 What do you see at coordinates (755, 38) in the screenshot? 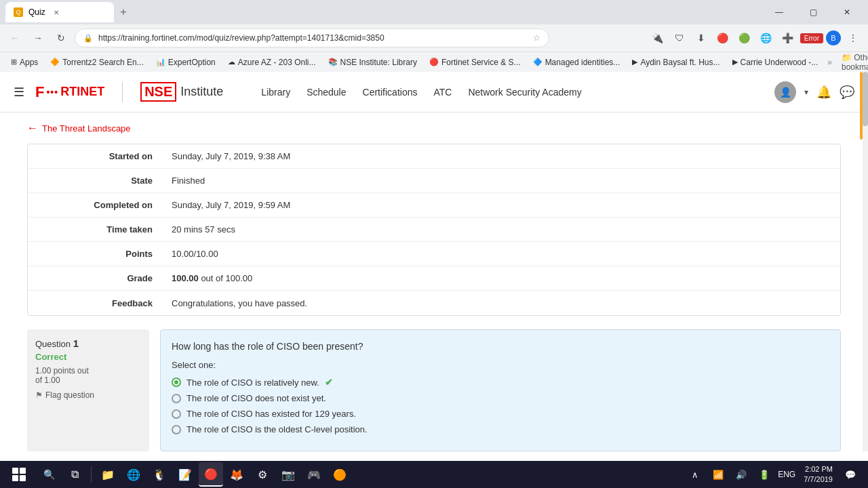
I see `toolbar-icons: 🔌 🛡 ⬇ 🔴 🟢 🌐 ➕ Error B ⋮` at bounding box center [755, 38].